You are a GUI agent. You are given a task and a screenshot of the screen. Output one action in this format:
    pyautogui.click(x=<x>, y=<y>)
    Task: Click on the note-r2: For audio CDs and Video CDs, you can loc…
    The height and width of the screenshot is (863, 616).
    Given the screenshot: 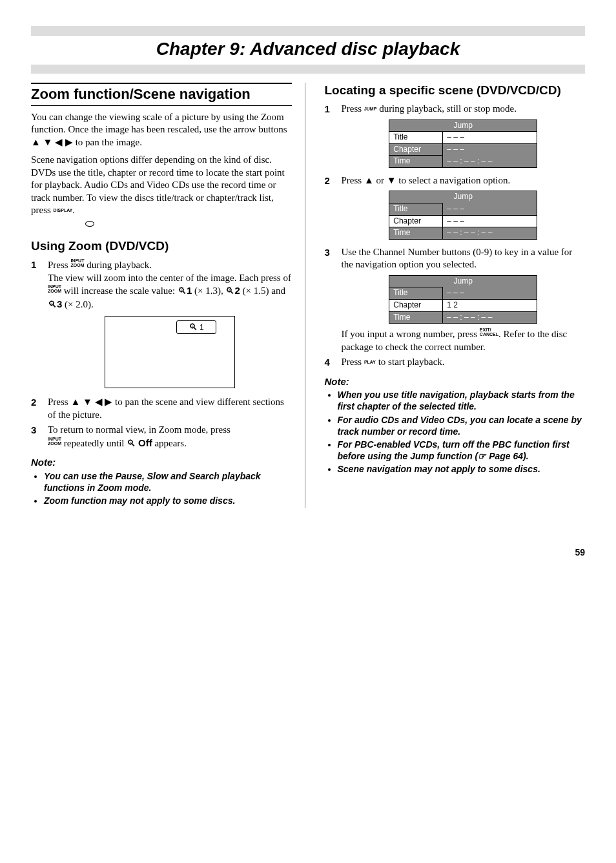 What is the action you would take?
    pyautogui.click(x=462, y=426)
    